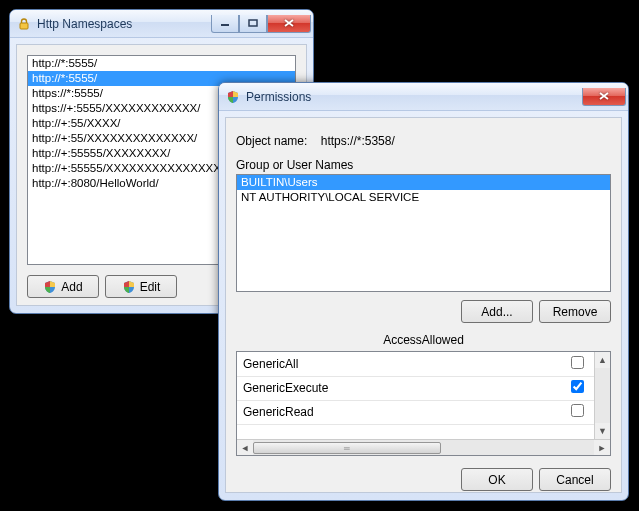 The image size is (639, 511). Describe the element at coordinates (398, 388) in the screenshot. I see `permission-name: GenericExecute` at that location.